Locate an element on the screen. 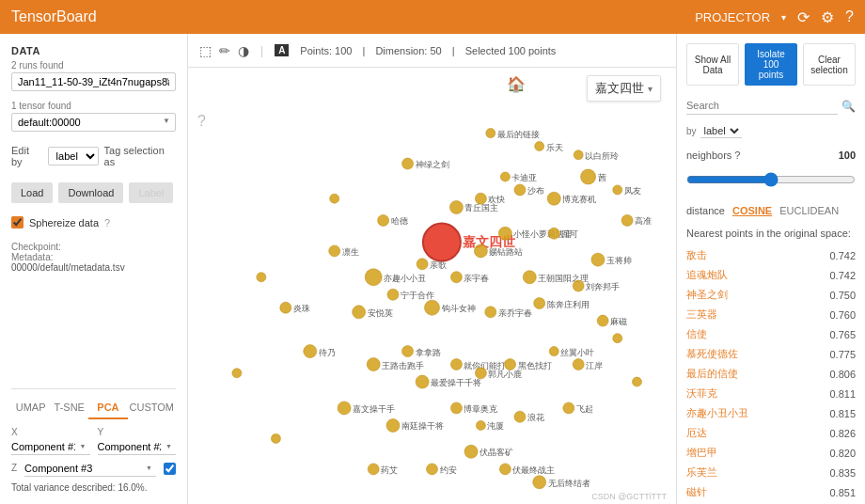 The image size is (865, 504). clear-button: Clear selection is located at coordinates (829, 64).